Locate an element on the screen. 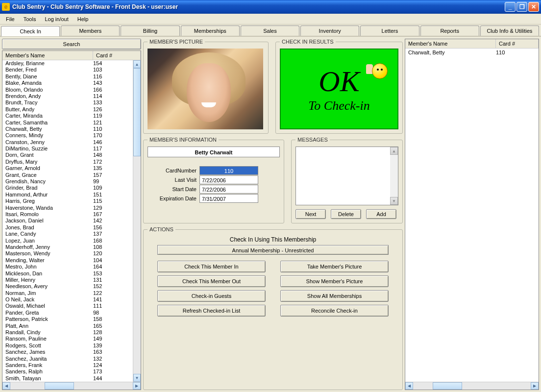 The height and width of the screenshot is (392, 541). rcol-card-number: Card # is located at coordinates (517, 44).